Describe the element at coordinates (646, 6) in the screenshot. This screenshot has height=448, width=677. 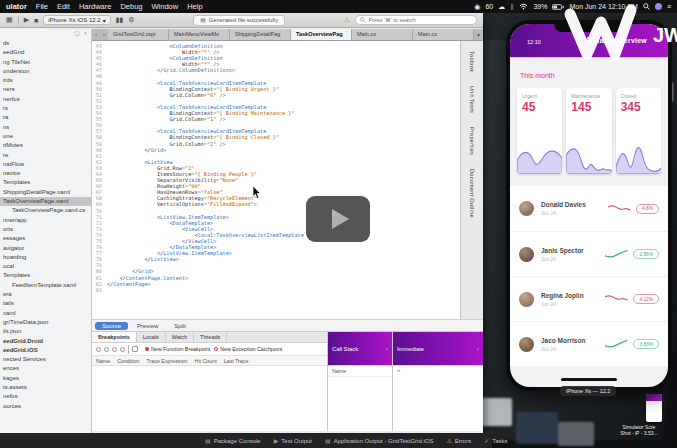
I see `search-icon` at that location.